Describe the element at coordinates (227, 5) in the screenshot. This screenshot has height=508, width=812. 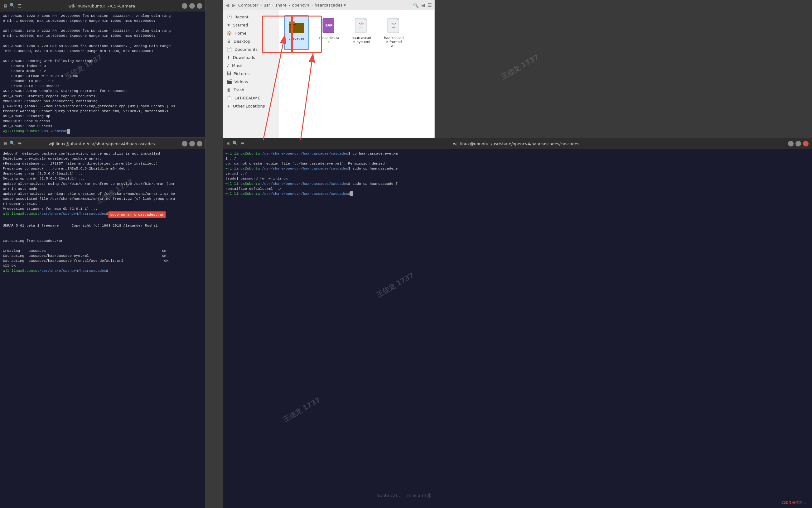
I see `fm-nav-back: ◀` at that location.